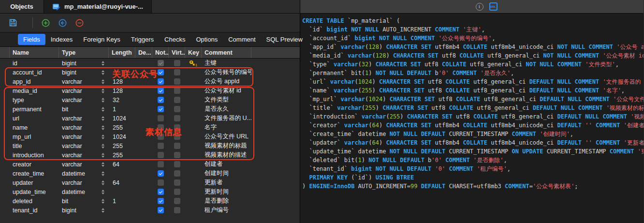  Describe the element at coordinates (150, 81) in the screenshot. I see `field-row-app_id: app_idvarchar128公众号 appId` at that location.